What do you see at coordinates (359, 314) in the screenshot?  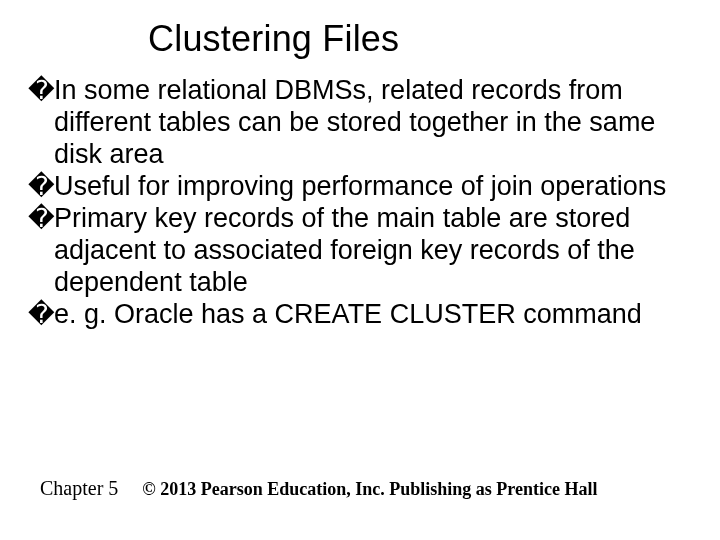 I see `list-item: � e. g. Oracle has a CREATE CLUSTER comm…` at bounding box center [359, 314].